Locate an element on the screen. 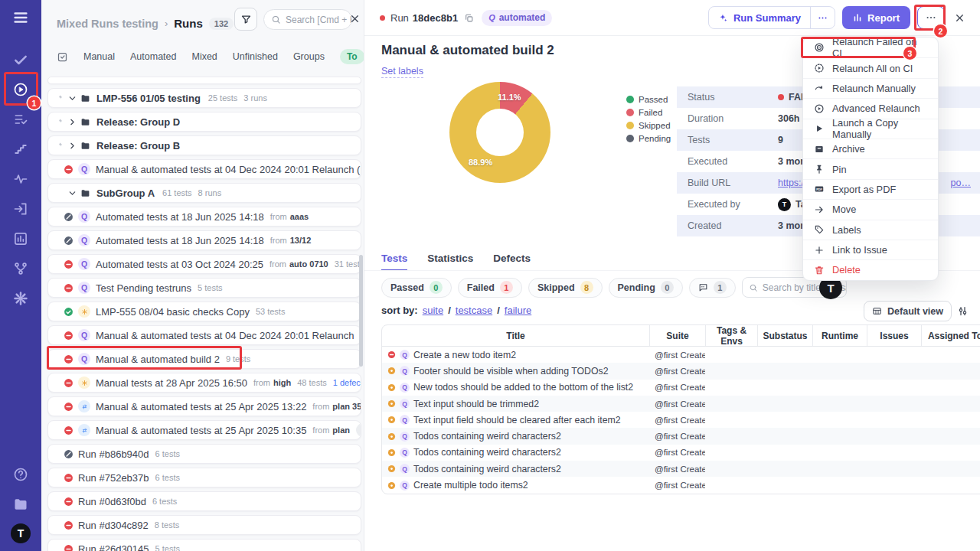 The image size is (980, 551). column-header-title: Title is located at coordinates (516, 335).